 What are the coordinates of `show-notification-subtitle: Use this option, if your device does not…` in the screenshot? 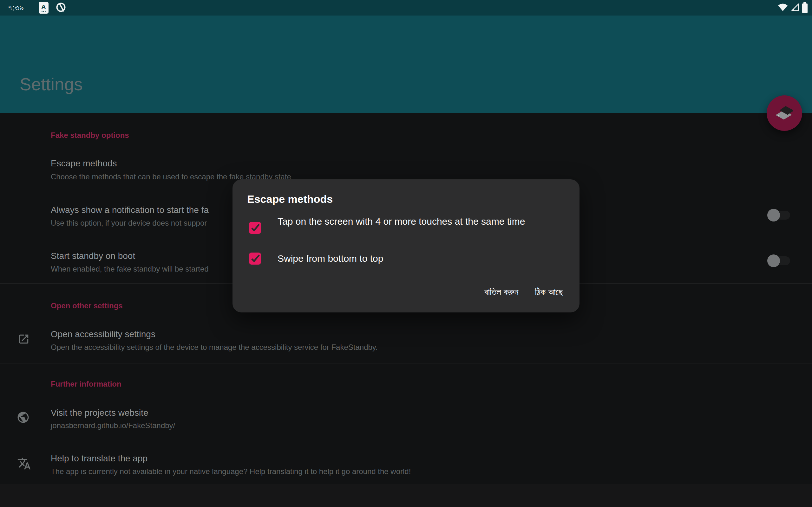 It's located at (129, 223).